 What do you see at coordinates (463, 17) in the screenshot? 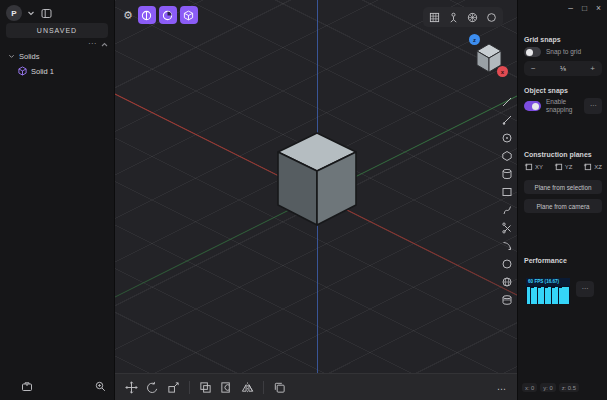
I see `view-options-group` at bounding box center [463, 17].